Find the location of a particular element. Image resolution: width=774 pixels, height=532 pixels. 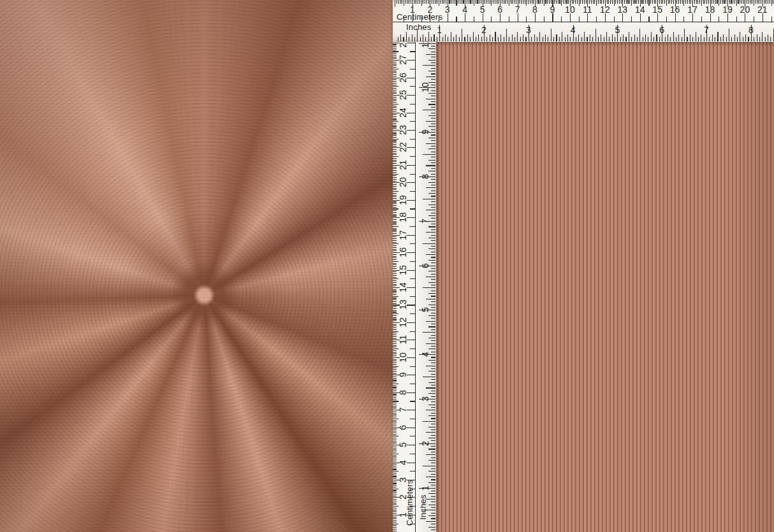

cm-number: 11 is located at coordinates (588, 10).